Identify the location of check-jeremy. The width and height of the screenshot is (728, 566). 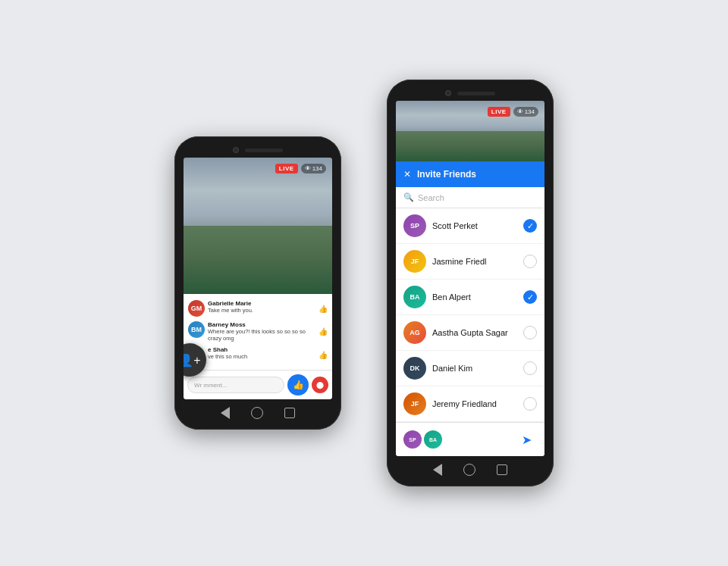
(530, 404).